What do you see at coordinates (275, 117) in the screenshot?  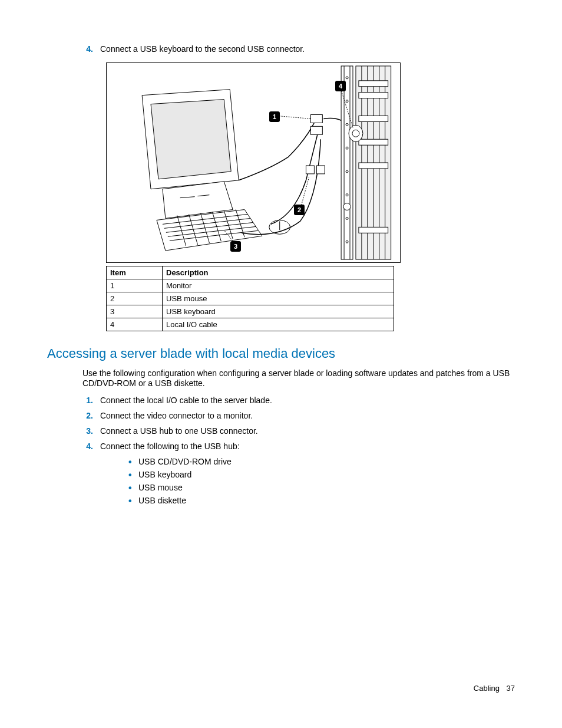 I see `callout-marker-1: 1` at bounding box center [275, 117].